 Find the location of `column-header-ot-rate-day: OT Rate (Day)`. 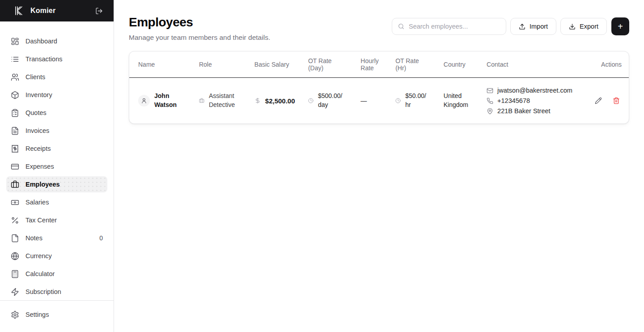

column-header-ot-rate-day: OT Rate (Day) is located at coordinates (329, 64).